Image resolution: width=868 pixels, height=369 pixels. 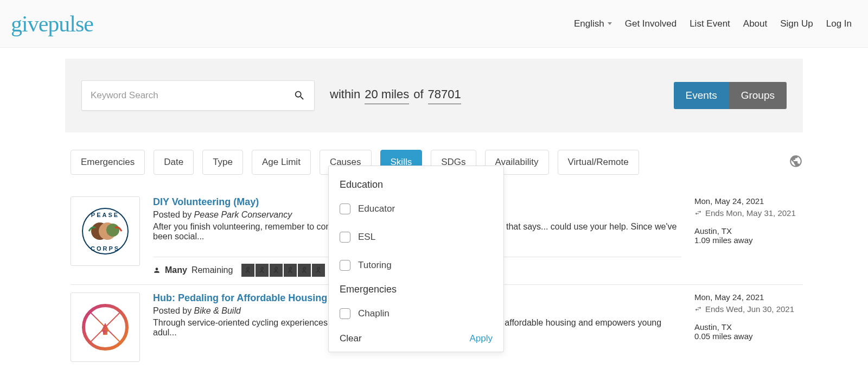 What do you see at coordinates (651, 24) in the screenshot?
I see `nav-get-involved: Get Involved` at bounding box center [651, 24].